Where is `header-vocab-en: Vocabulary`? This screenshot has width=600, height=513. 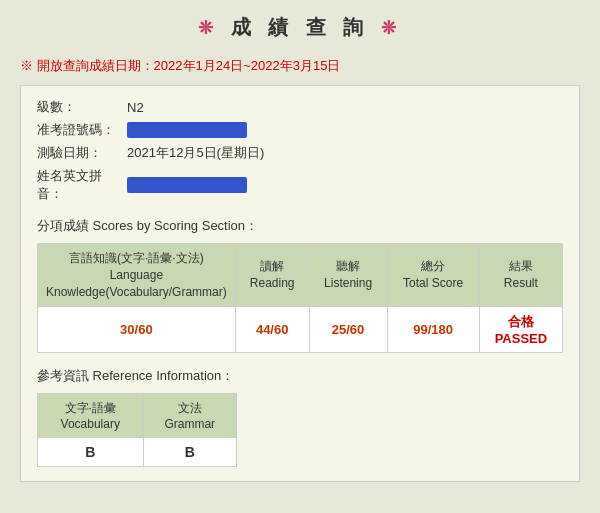 header-vocab-en: Vocabulary is located at coordinates (90, 424).